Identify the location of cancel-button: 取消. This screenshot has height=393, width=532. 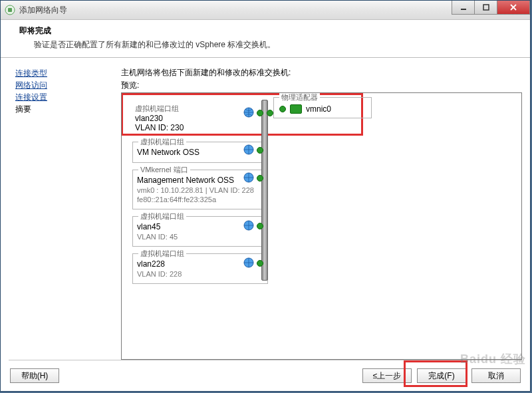
(496, 376).